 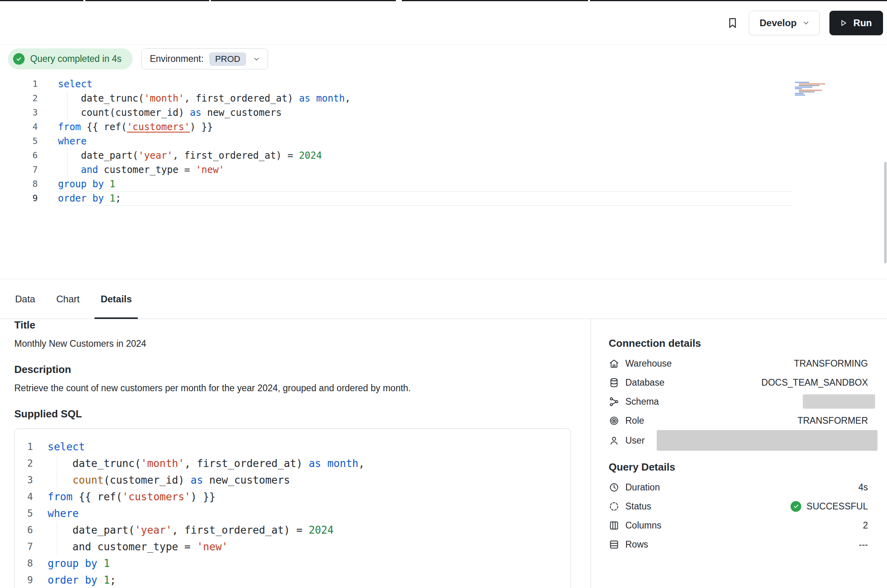 I want to click on line-number: 9, so click(x=24, y=580).